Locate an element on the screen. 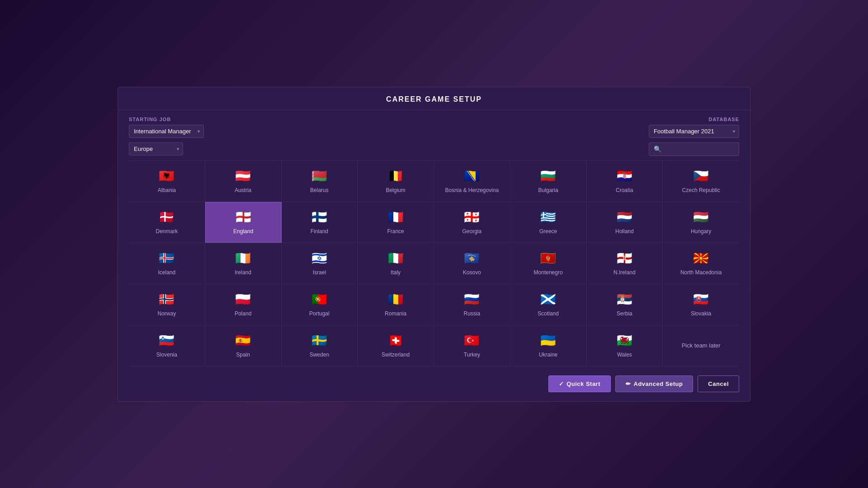 The width and height of the screenshot is (868, 488). country-cell-scotland: 🏴󠁧󠁢󠁳󠁣󠁴󠁿Scotland is located at coordinates (549, 305).